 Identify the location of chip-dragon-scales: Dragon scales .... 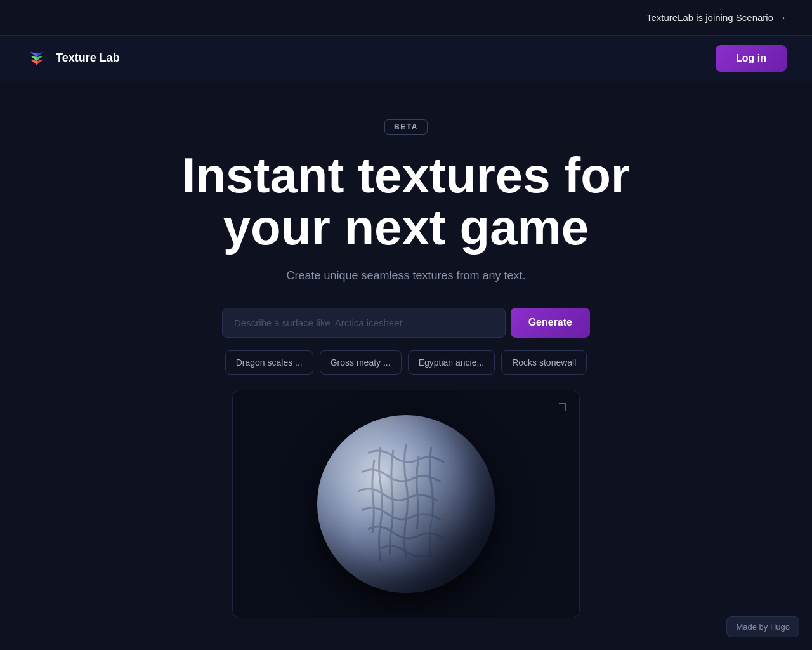
(269, 362).